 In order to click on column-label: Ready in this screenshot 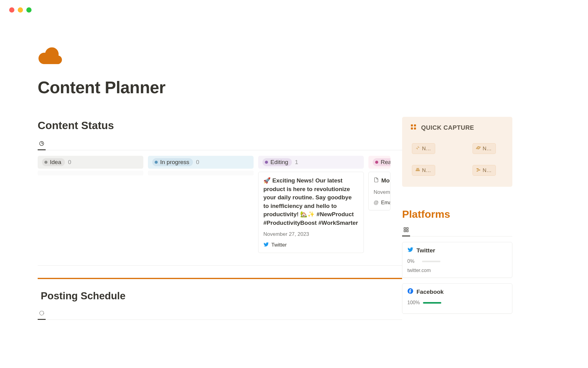, I will do `click(386, 162)`.